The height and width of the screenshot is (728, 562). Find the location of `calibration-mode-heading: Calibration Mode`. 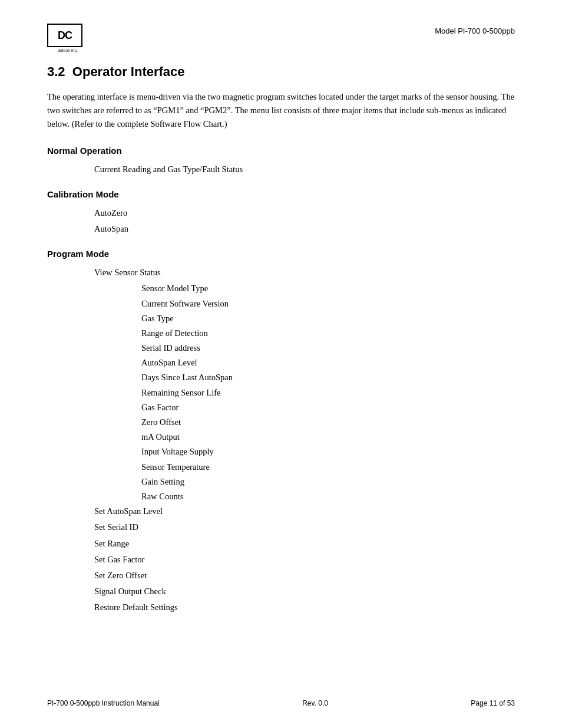

calibration-mode-heading: Calibration Mode is located at coordinates (281, 195).